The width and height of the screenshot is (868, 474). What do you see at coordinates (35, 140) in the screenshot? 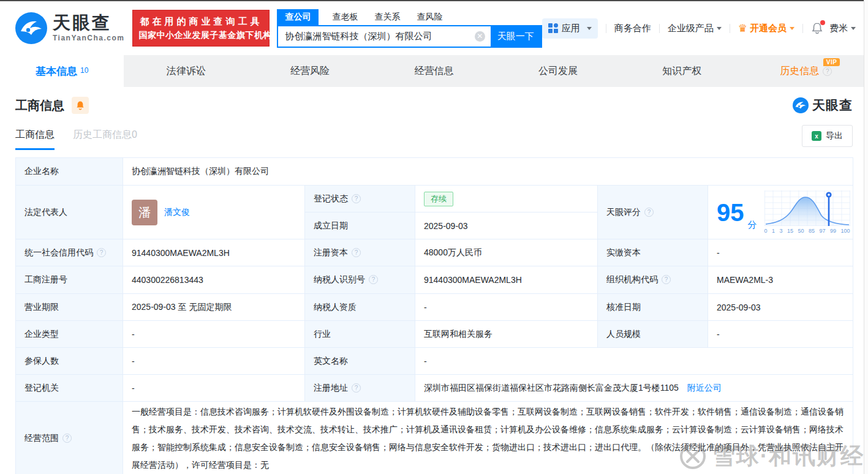
I see `subtab-business-info: 工商信息` at bounding box center [35, 140].